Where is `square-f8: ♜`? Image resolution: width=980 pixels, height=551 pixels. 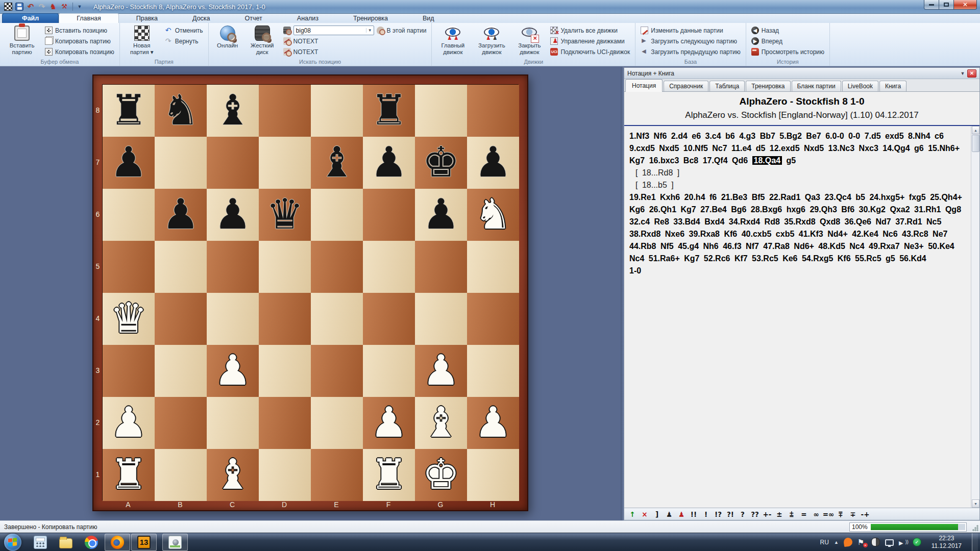
square-f8: ♜ is located at coordinates (389, 111).